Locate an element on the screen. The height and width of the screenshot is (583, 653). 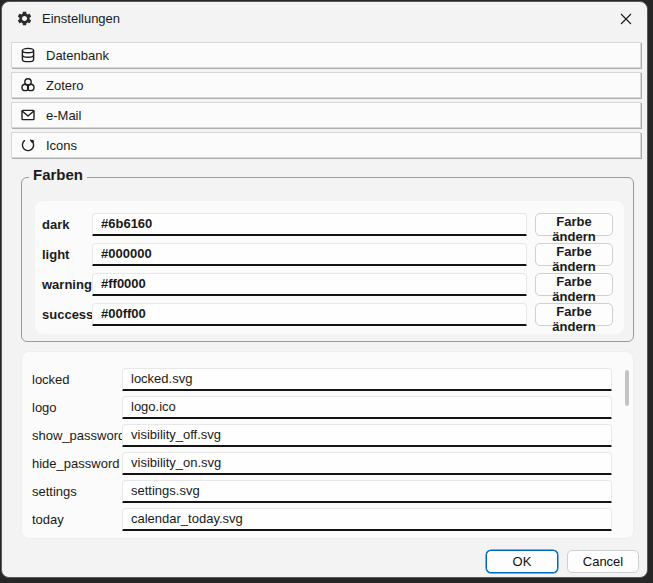
icon-label: hide_password is located at coordinates (77, 464).